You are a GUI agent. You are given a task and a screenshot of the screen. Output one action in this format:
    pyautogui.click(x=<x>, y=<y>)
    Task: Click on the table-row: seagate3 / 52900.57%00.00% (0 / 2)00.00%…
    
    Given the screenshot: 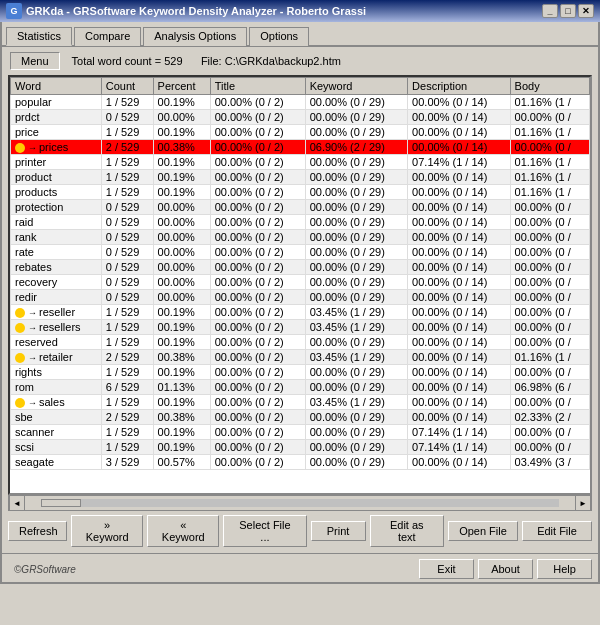 What is the action you would take?
    pyautogui.click(x=300, y=462)
    